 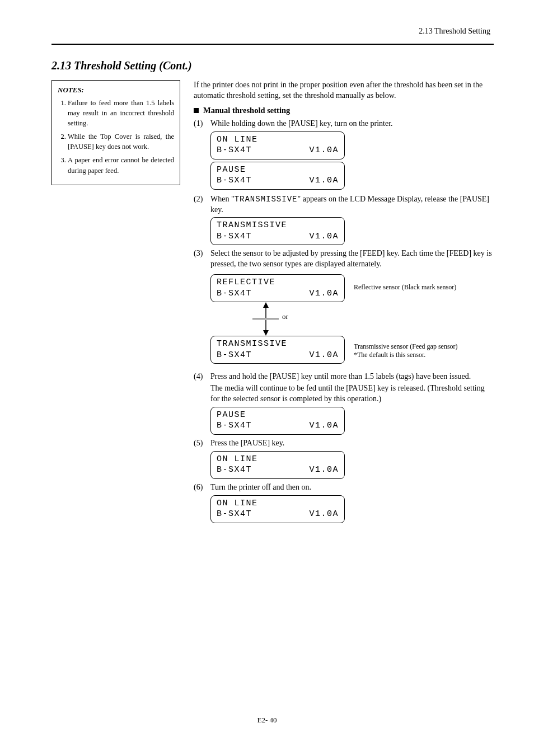 I want to click on note-item: Failure to feed more than 1.5 labels may…, so click(x=121, y=113).